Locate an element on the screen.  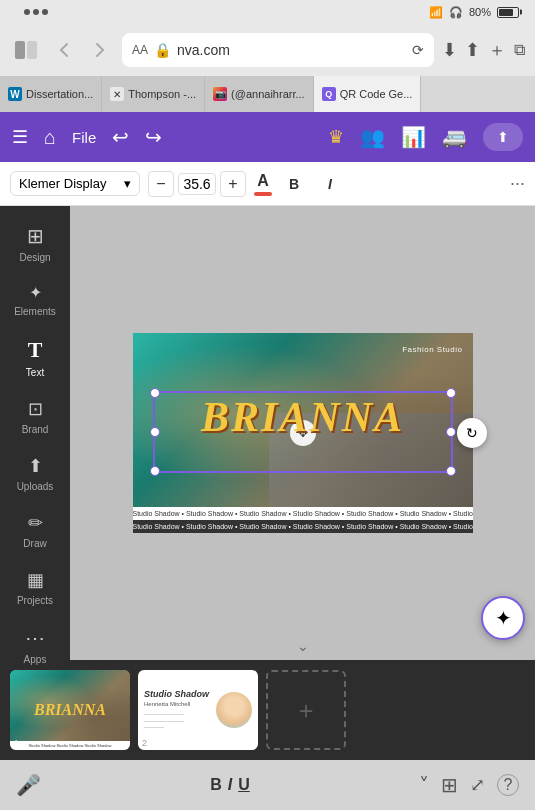
thumb-strips: Studio Shadow Studio Shadow Studio Shado… is located at coordinates (70, 746).